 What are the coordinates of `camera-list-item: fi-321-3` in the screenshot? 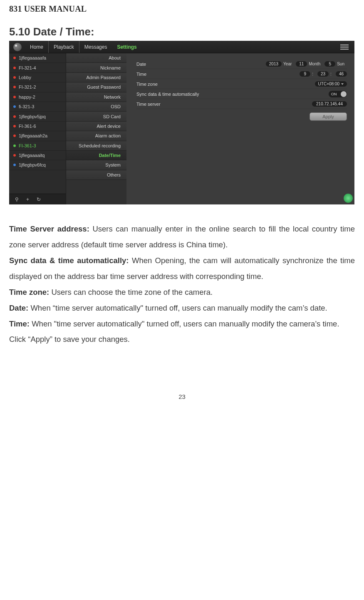 It's located at (37, 107).